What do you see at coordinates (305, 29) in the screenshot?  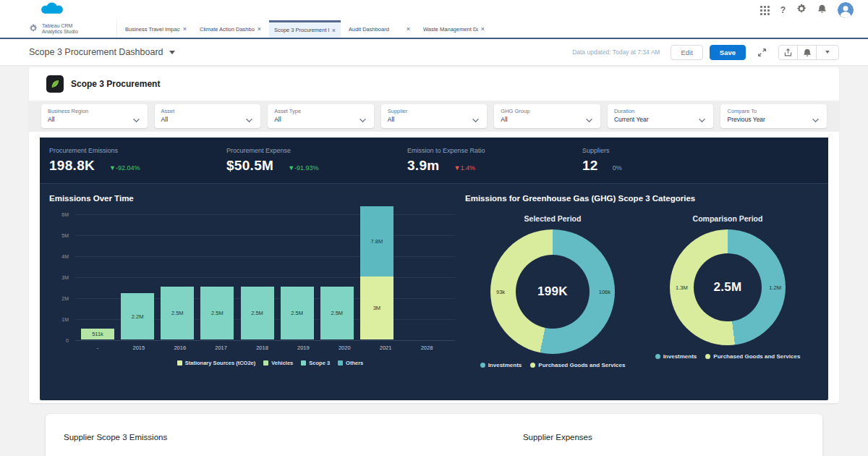 I see `tab-scope-3-procurement-das: Scope 3 Procurement Das...×` at bounding box center [305, 29].